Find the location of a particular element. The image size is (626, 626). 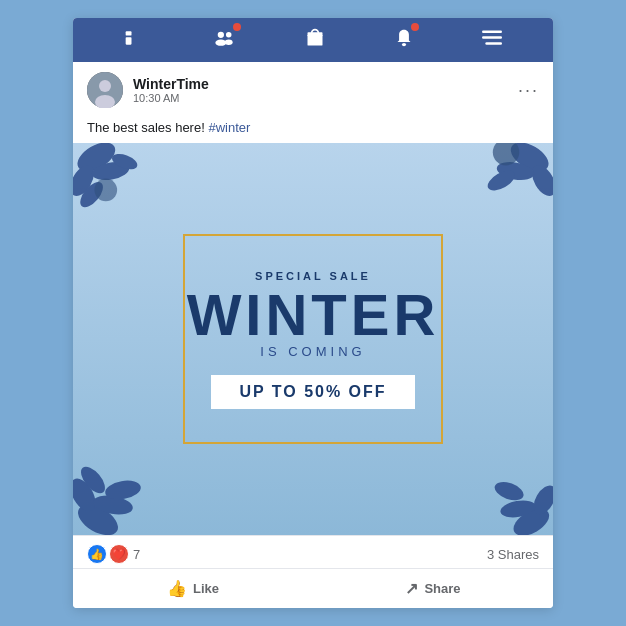

special-sale-text: SPECIAL SALE is located at coordinates (314, 276).